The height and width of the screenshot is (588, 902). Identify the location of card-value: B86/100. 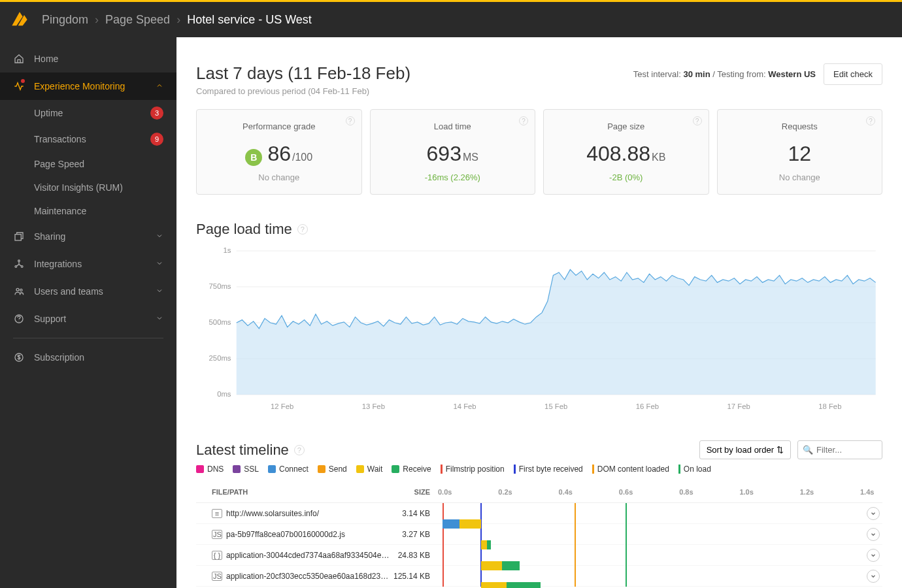
(279, 154).